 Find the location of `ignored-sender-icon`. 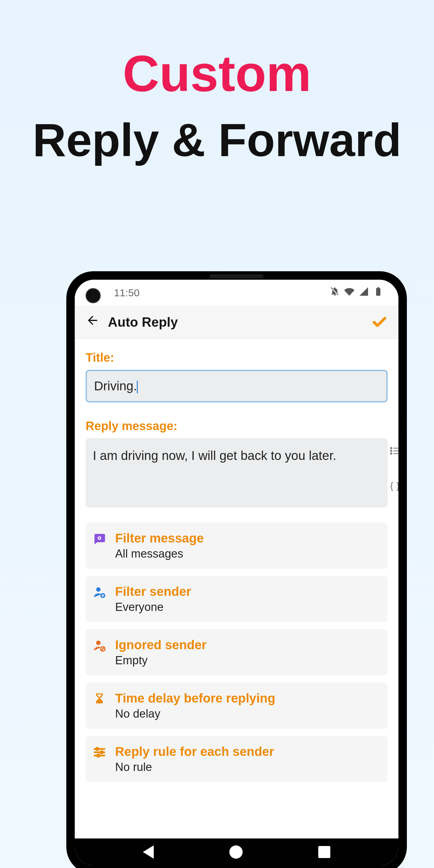

ignored-sender-icon is located at coordinates (99, 646).